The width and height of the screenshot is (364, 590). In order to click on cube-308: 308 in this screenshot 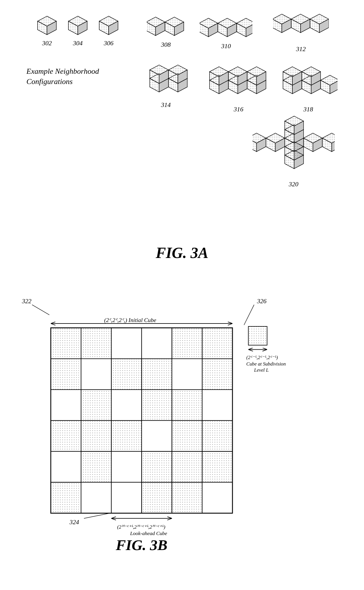, I will do `click(166, 32)`.